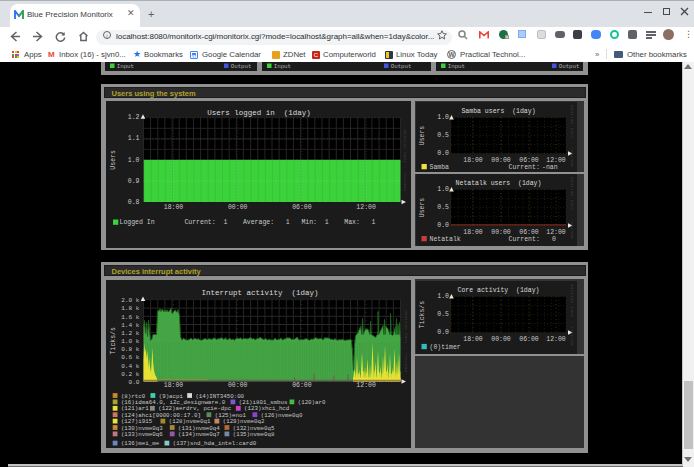 Image resolution: width=694 pixels, height=467 pixels. What do you see at coordinates (130, 316) in the screenshot?
I see `svg-text: 1.6 k` at bounding box center [130, 316].